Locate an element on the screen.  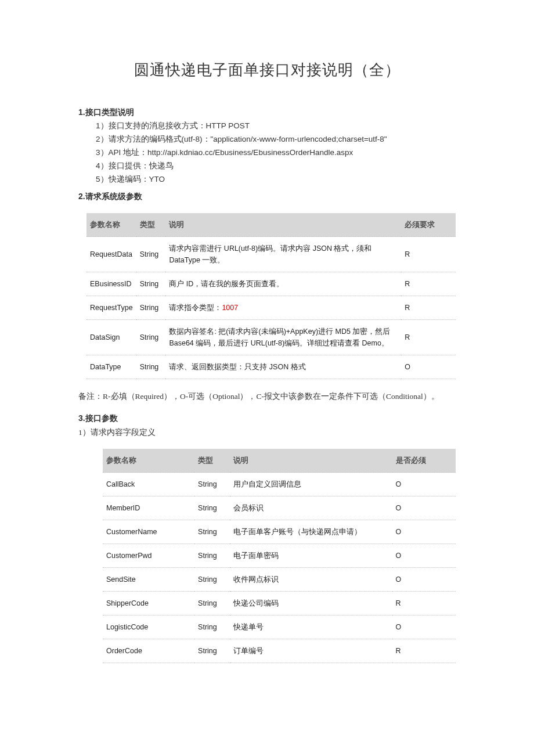
cell-desc: 请求内容需进行 URL(utf-8)编码。请求内容 JSON 格式，须和 Dat… is located at coordinates (283, 254).